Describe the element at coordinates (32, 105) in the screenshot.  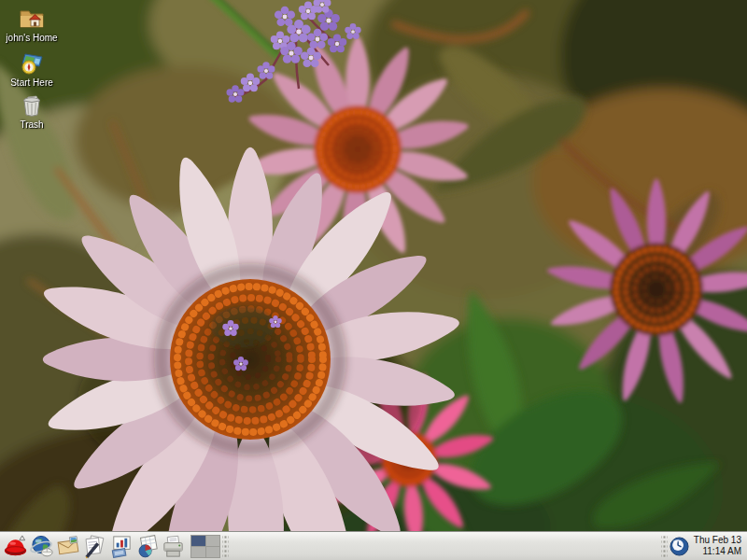
I see `trash-icon` at that location.